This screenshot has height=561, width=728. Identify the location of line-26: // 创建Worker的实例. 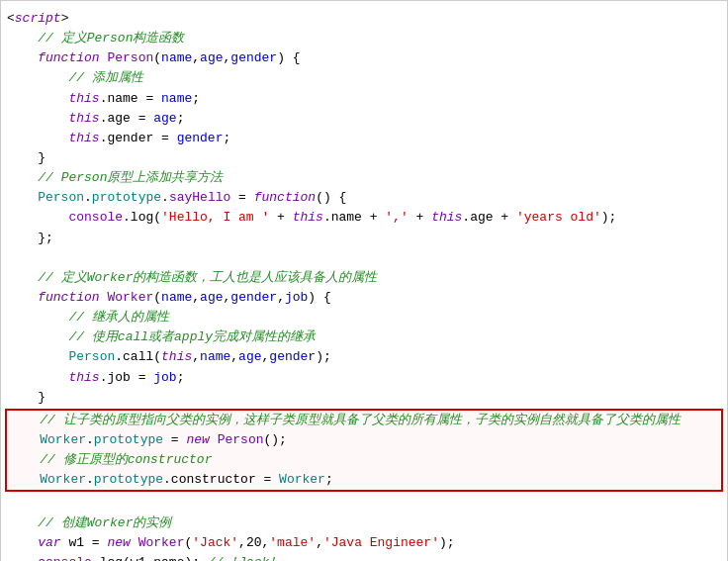
(364, 523).